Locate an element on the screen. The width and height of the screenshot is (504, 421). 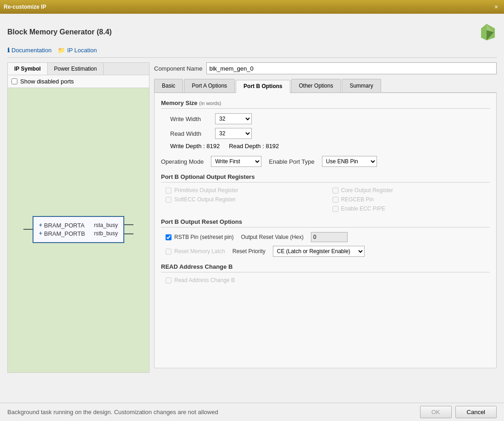
bram-port-b-row: + BRAM_PORTB rstb_busy is located at coordinates (78, 234).